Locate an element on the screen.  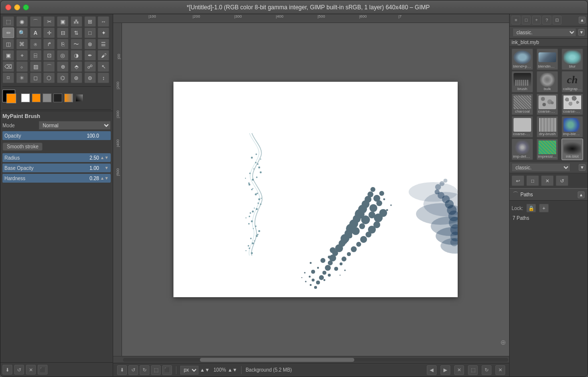
brush-item-blending-knife: blending-knife is located at coordinates (547, 59).